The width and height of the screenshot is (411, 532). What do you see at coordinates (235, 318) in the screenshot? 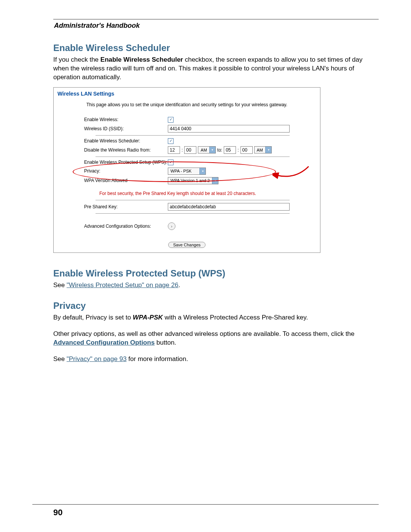
I see `text: with a Wireless Protected Access Pre-Sha…` at bounding box center [235, 318].